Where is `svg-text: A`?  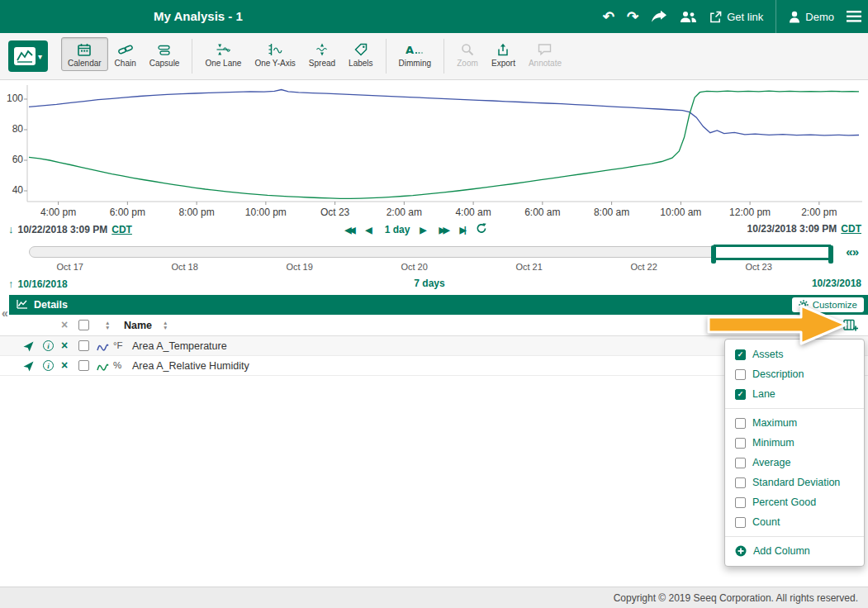
svg-text: A is located at coordinates (410, 50).